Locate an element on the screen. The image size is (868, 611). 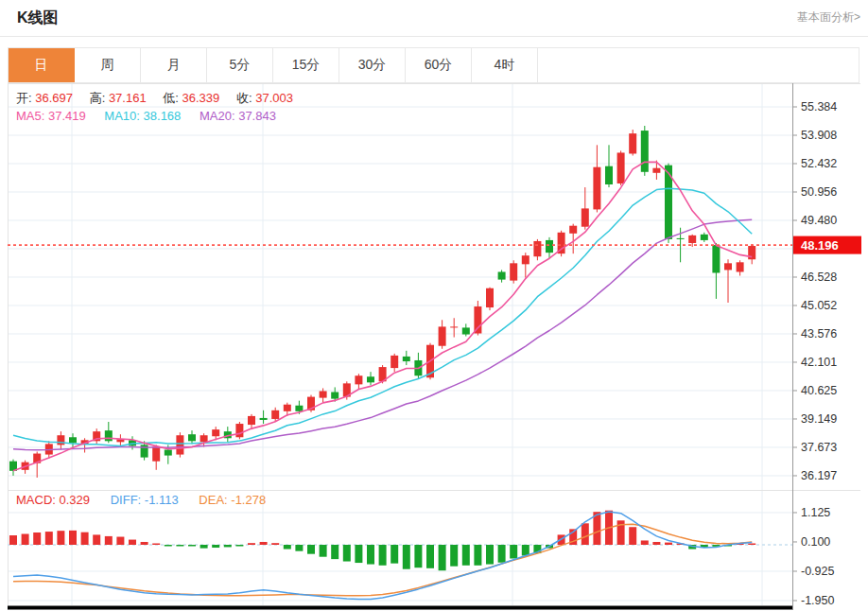
open-value: 36.697 is located at coordinates (54, 98).